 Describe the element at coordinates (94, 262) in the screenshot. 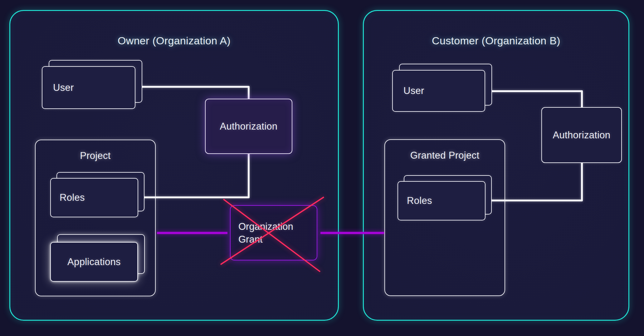

I see `owner-applications-label: Applications` at that location.